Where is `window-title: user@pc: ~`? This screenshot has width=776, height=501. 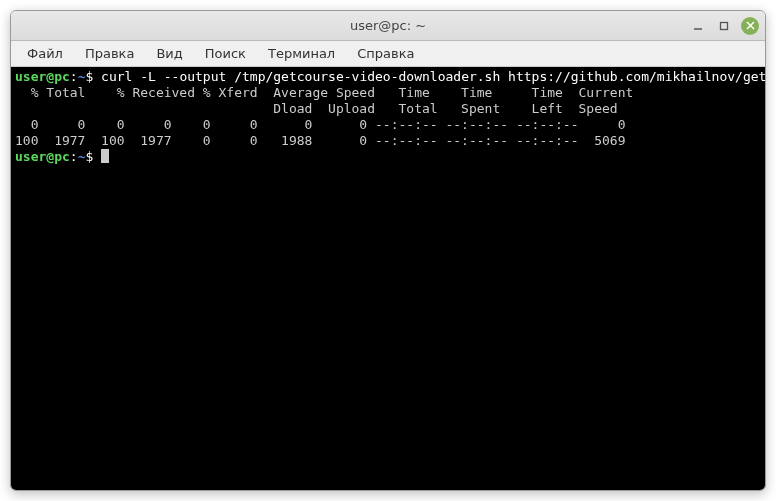
window-title: user@pc: ~ is located at coordinates (388, 26).